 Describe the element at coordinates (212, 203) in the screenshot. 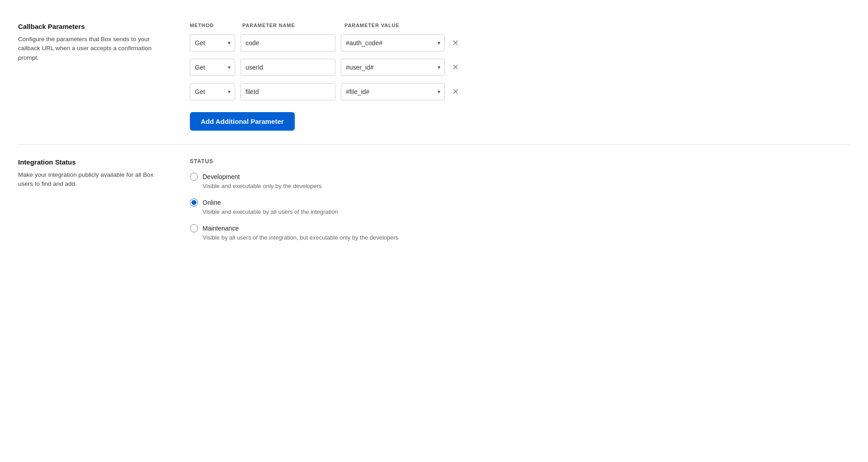

I see `status-radio-online-label: Online` at that location.